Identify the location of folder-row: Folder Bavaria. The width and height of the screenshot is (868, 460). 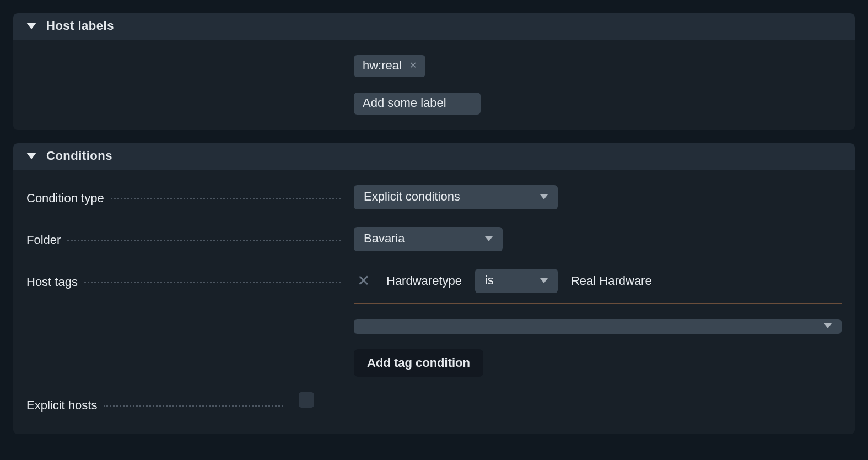
(434, 240).